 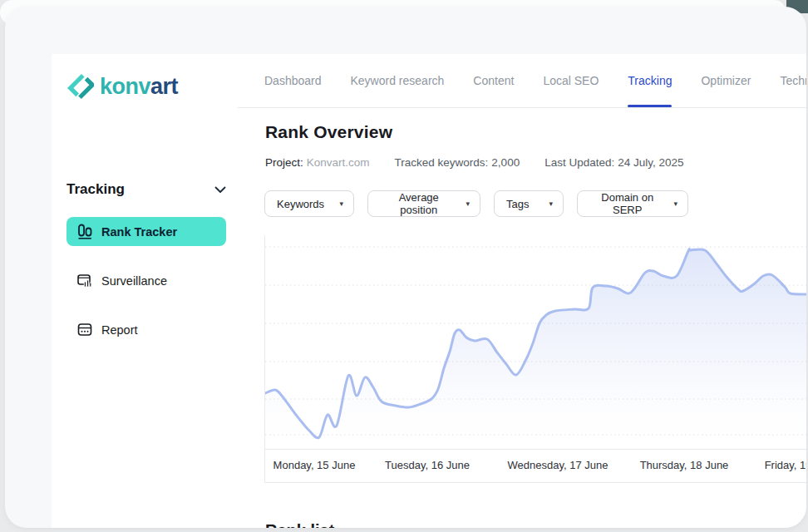 What do you see at coordinates (559, 466) in the screenshot?
I see `x-axis-label: Wednesday, 17 June` at bounding box center [559, 466].